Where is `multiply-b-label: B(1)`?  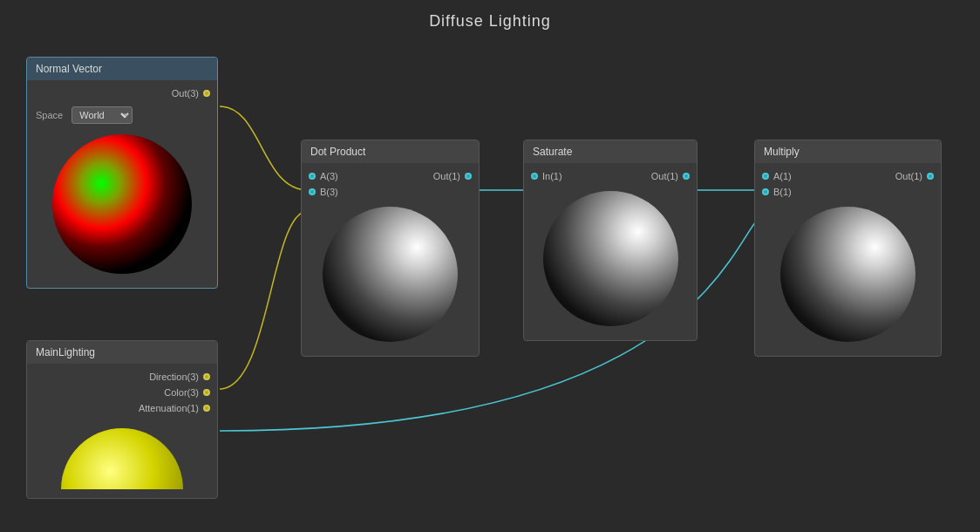 multiply-b-label: B(1) is located at coordinates (783, 192).